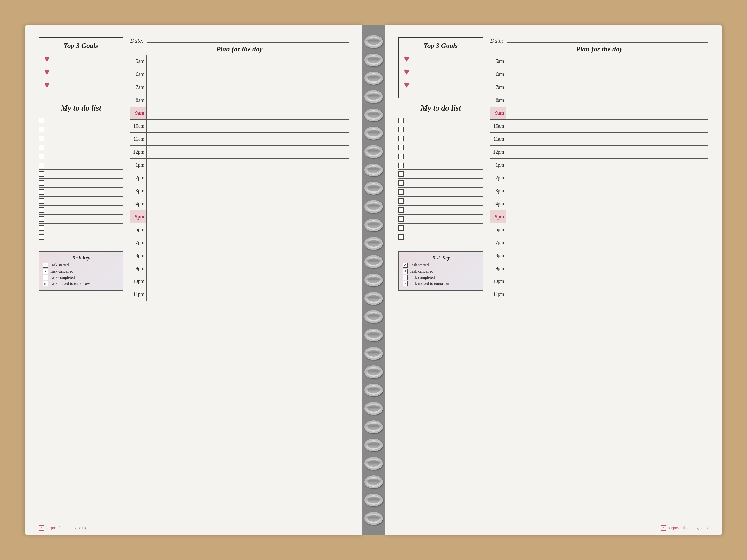  Describe the element at coordinates (599, 165) in the screenshot. I see `time-row: 1pm` at that location.